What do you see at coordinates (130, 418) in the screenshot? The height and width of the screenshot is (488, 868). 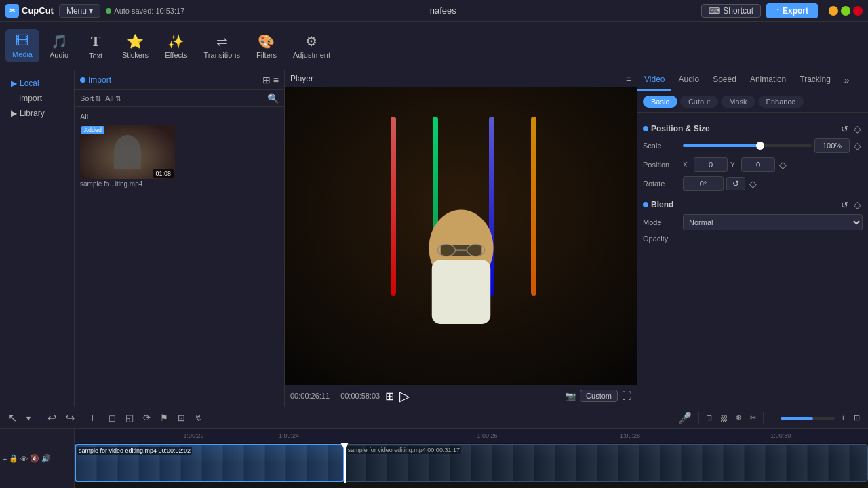 I see `crop-button: ◱` at bounding box center [130, 418].